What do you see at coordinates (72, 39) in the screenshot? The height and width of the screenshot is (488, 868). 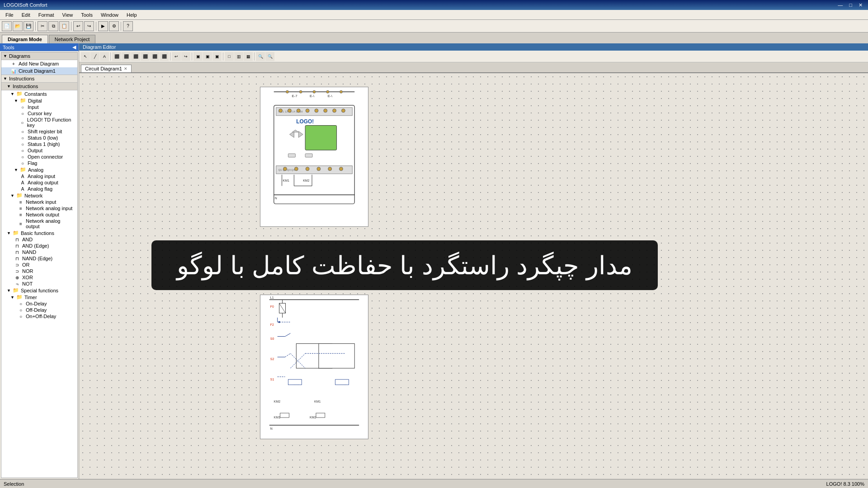 I see `tab-network-project: Network Project` at bounding box center [72, 39].